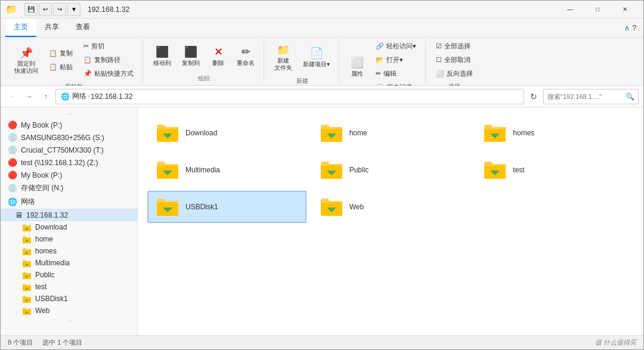  Describe the element at coordinates (457, 60) in the screenshot. I see `select-none-label: 全部取消` at that location.